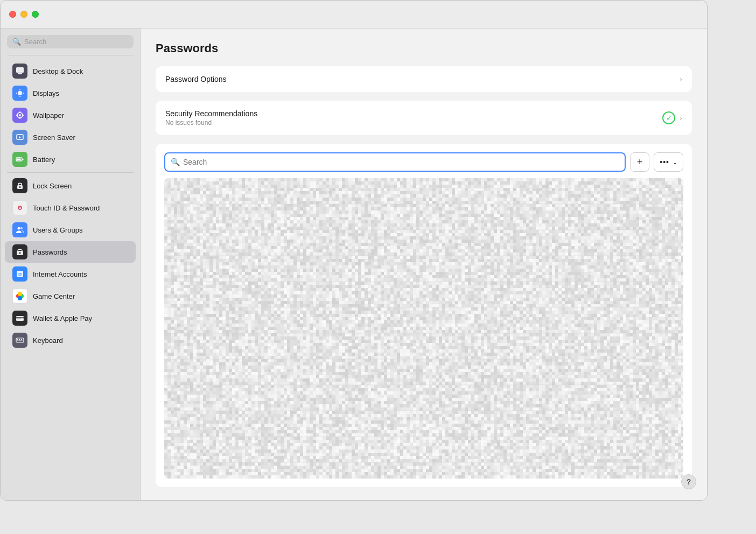 The height and width of the screenshot is (534, 756). I want to click on sidebar-search-icon: 🔍, so click(17, 42).